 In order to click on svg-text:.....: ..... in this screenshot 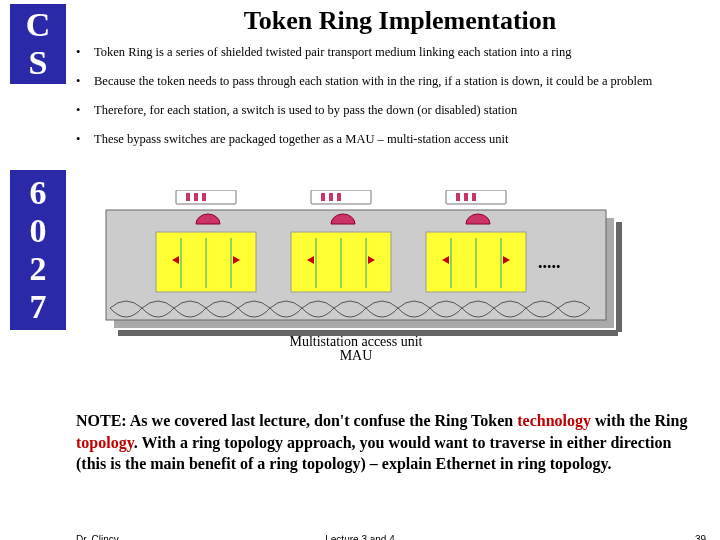, I will do `click(550, 262)`.